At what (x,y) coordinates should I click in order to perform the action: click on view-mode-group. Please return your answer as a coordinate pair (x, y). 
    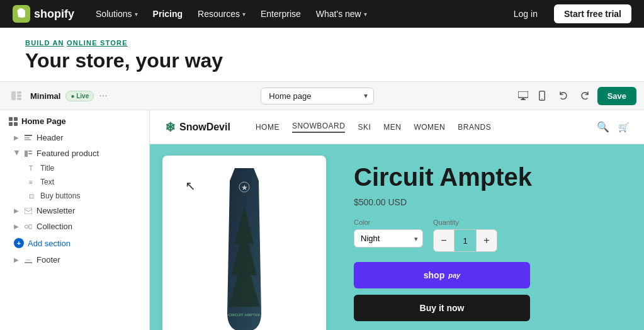
    Looking at the image, I should click on (533, 96).